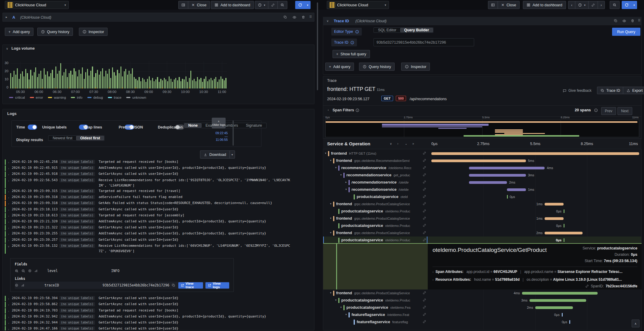 The width and height of the screenshot is (644, 331). What do you see at coordinates (482, 197) in the screenshot?
I see `span-row: productcatalogserviceoteld0μs` at bounding box center [482, 197].